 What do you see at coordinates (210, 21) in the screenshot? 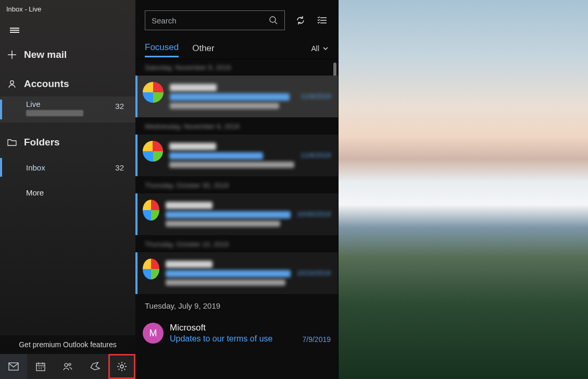
I see `search-input` at bounding box center [210, 21].